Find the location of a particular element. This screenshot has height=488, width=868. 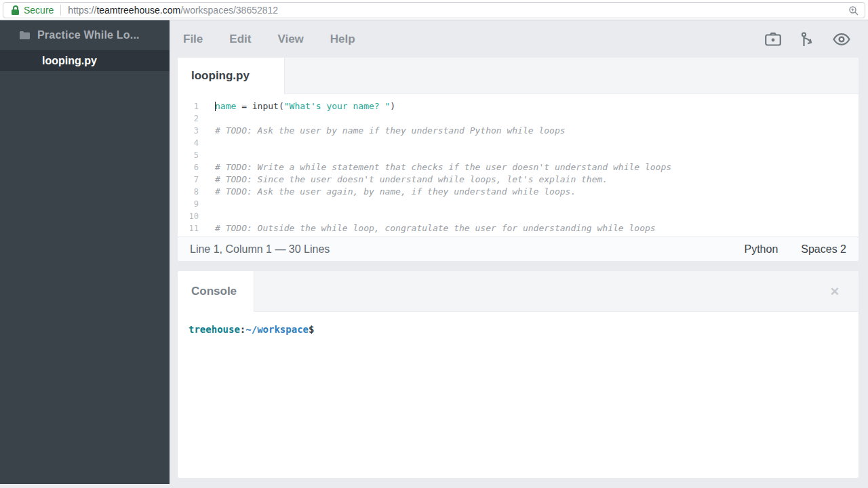

indent-selector: Spaces 2 is located at coordinates (823, 249).